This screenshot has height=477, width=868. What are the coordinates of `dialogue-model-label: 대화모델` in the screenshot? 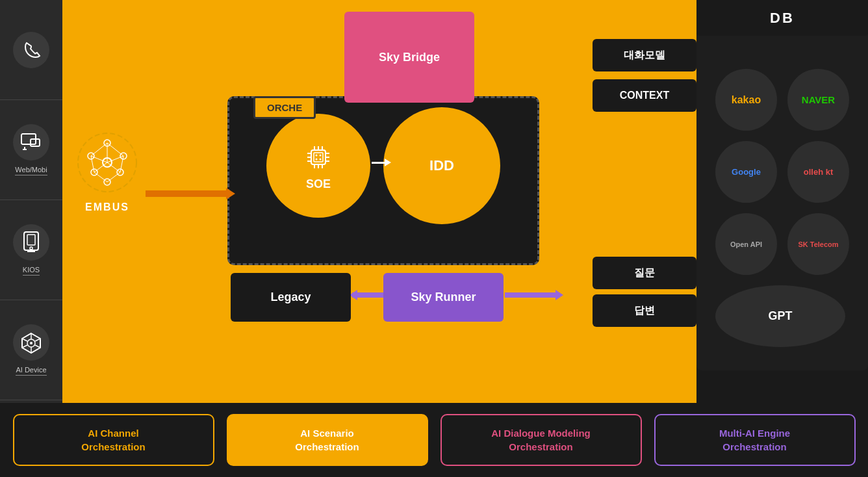 It's located at (645, 56).